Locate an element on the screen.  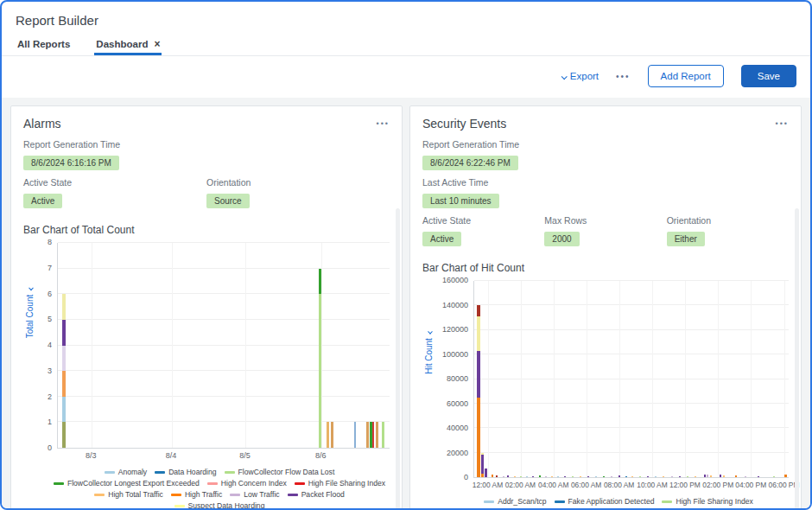
toolbar: Export ••• Add Report Save is located at coordinates (406, 77).